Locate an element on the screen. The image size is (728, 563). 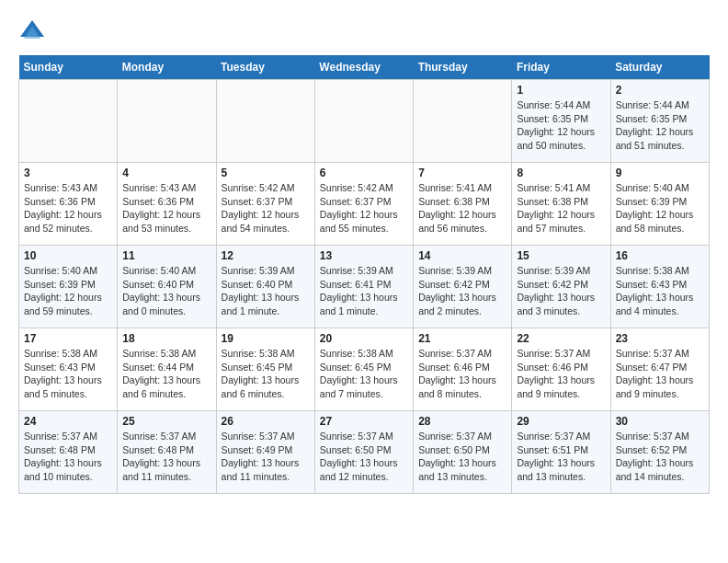
day-number: 12 is located at coordinates (266, 256).